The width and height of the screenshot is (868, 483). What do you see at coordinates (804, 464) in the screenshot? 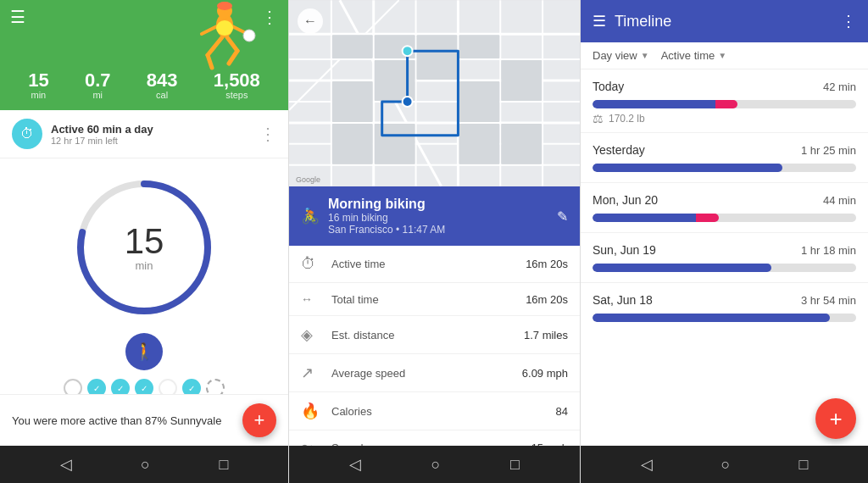
I see `recent-nav-3-icon: □` at bounding box center [804, 464].